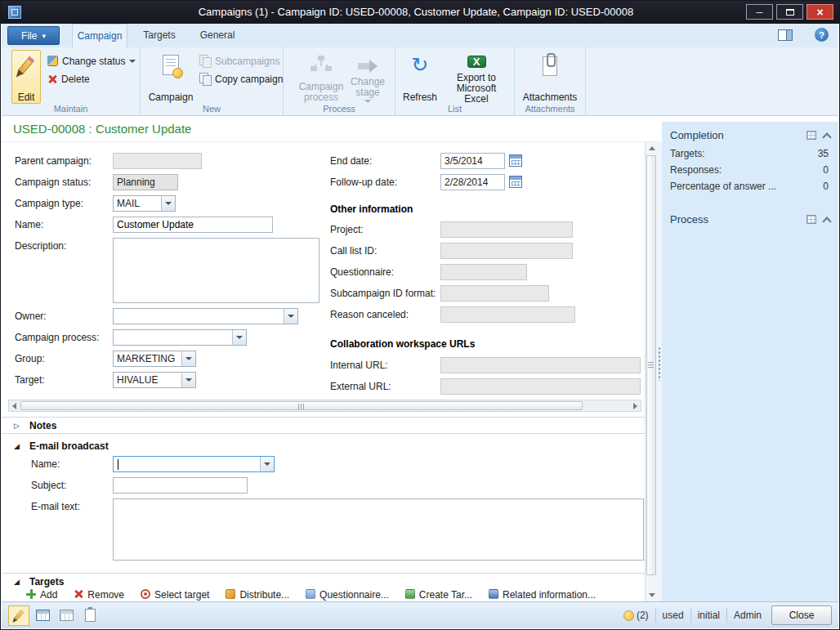 The width and height of the screenshot is (840, 630). Describe the element at coordinates (495, 293) in the screenshot. I see `subcampaign-format-field` at that location.